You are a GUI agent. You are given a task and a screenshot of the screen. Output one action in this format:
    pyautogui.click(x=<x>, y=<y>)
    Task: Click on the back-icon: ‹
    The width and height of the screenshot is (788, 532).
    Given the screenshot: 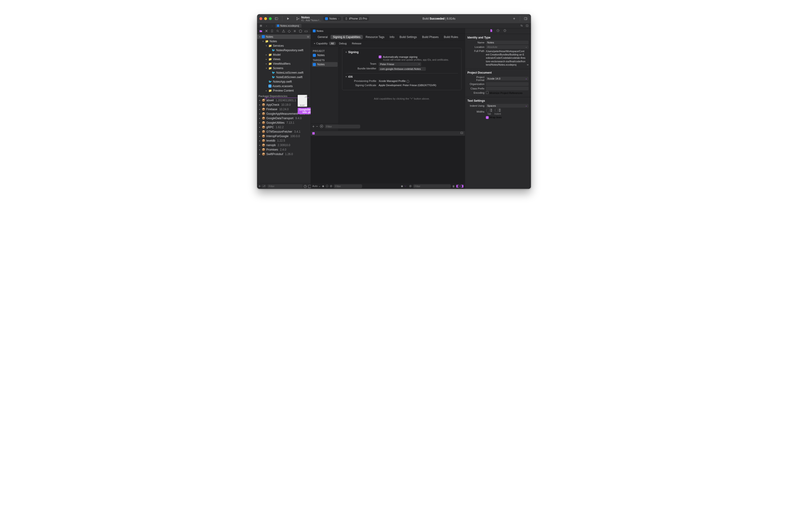 What is the action you would take?
    pyautogui.click(x=267, y=26)
    